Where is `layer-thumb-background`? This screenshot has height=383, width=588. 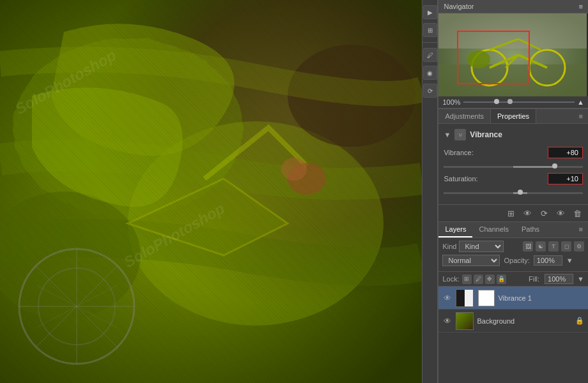 layer-thumb-background is located at coordinates (465, 321).